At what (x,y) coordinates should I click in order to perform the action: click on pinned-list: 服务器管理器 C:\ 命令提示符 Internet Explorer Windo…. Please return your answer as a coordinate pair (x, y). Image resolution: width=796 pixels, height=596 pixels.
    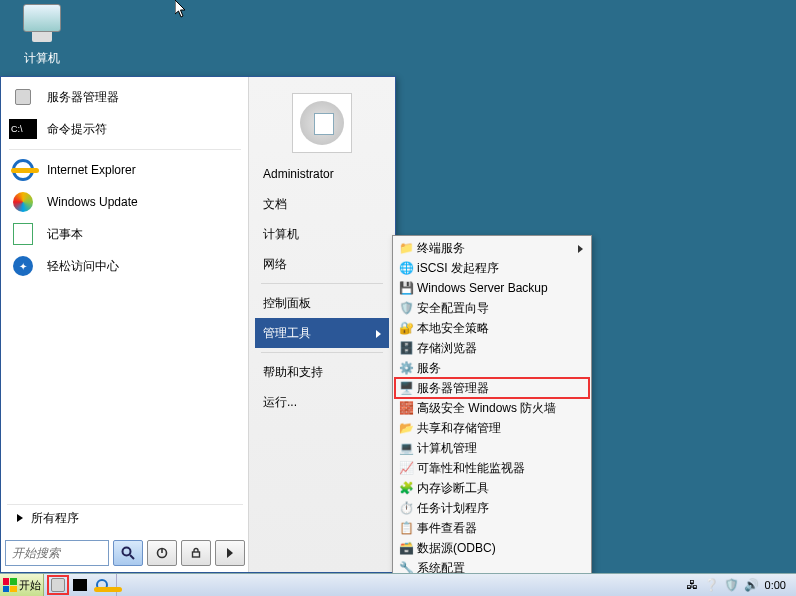
    Looking at the image, I should click on (125, 182).